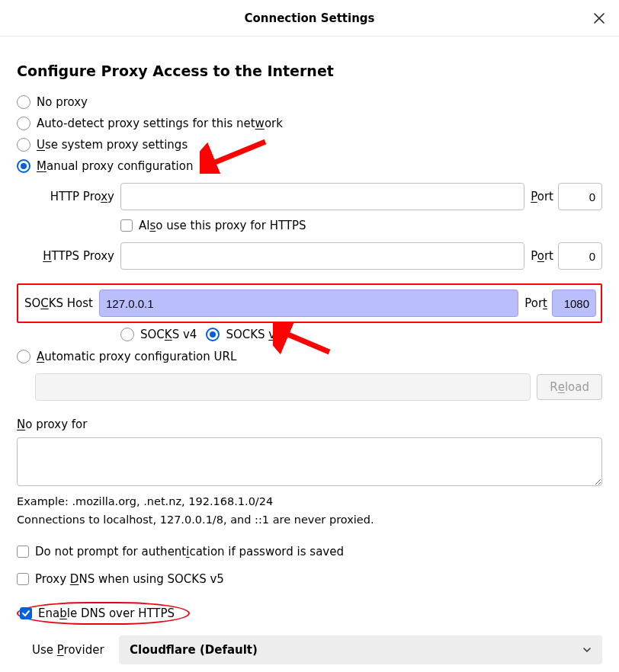 The image size is (619, 672). I want to click on https-proxy-host-input, so click(322, 256).